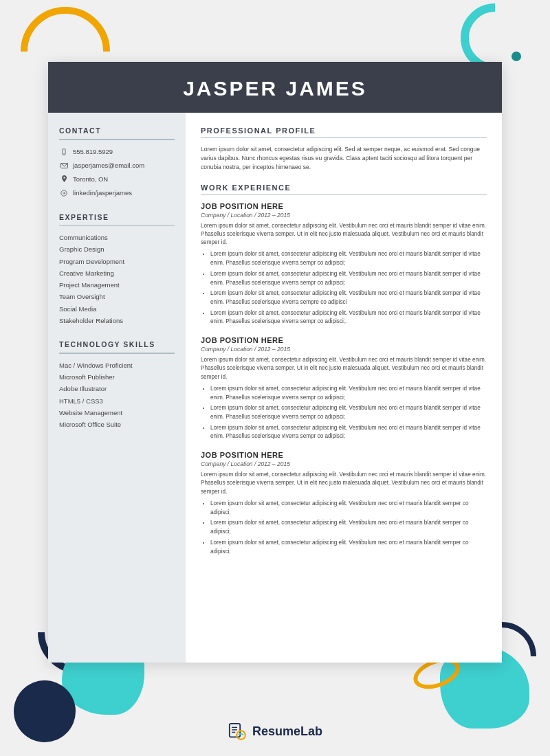 This screenshot has width=550, height=756. What do you see at coordinates (117, 193) in the screenshot?
I see `linkedin-contact: linkedin/jasperjames` at bounding box center [117, 193].